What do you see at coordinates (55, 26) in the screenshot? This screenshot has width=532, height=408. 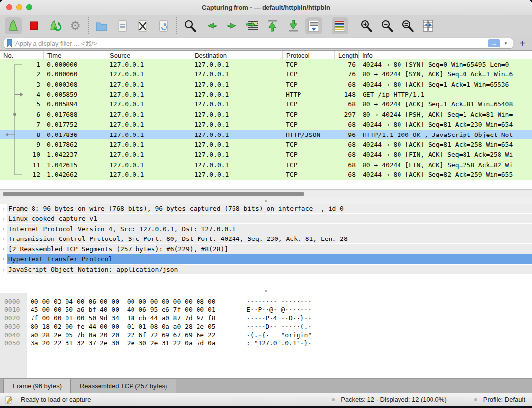 I see `restart-capture-icon` at bounding box center [55, 26].